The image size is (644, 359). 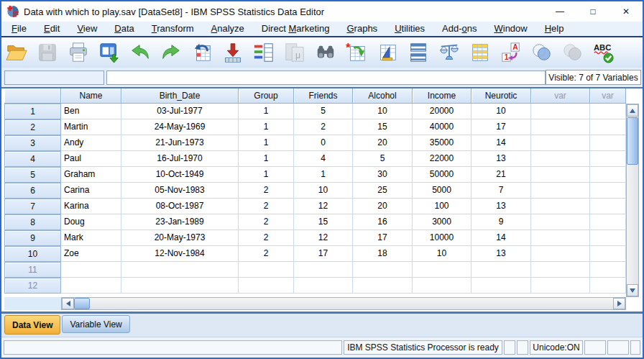 I want to click on menu-item-transform: Transform, so click(x=172, y=29).